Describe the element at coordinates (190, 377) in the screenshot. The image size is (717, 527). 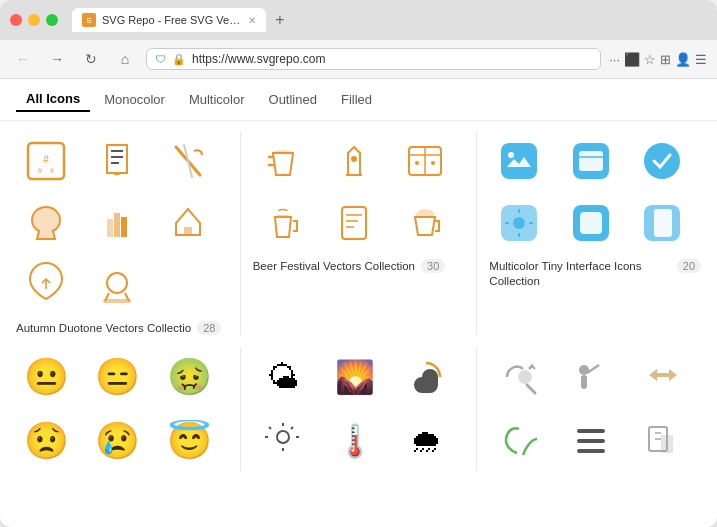
I see `list-item: 🤢` at that location.